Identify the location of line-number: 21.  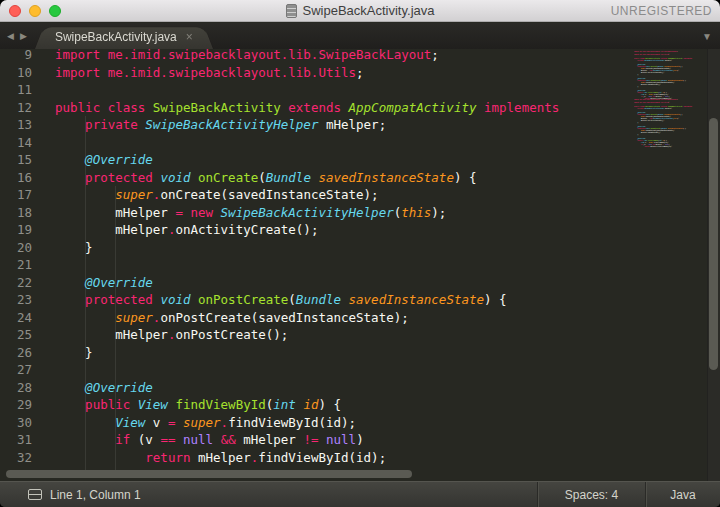
(16, 265).